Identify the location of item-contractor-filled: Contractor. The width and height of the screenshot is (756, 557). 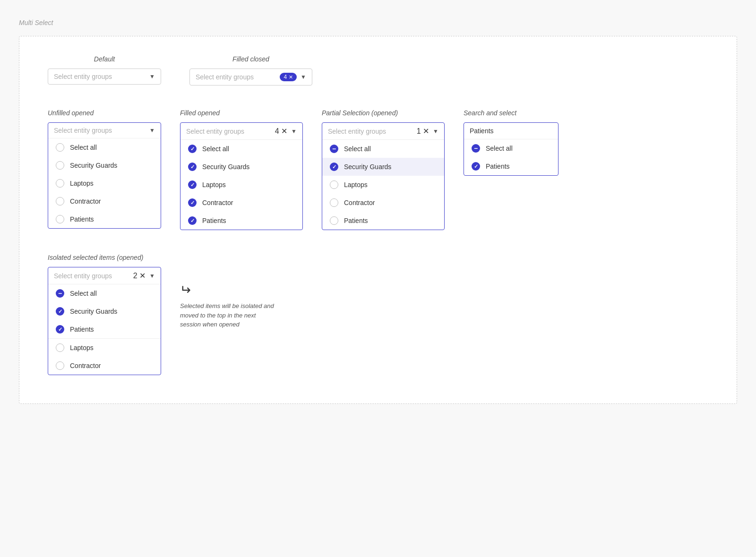
(241, 203).